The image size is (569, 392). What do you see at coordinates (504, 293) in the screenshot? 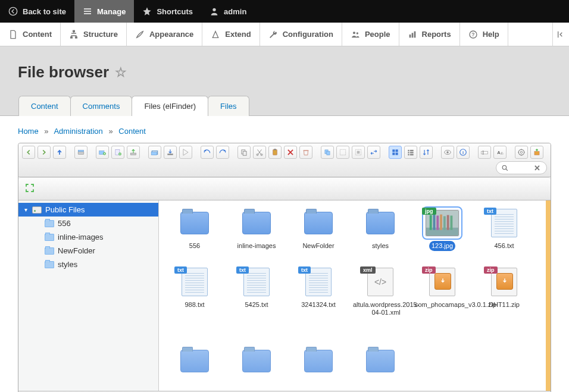
I see `file-item: zipDHT11.zip` at bounding box center [504, 293].